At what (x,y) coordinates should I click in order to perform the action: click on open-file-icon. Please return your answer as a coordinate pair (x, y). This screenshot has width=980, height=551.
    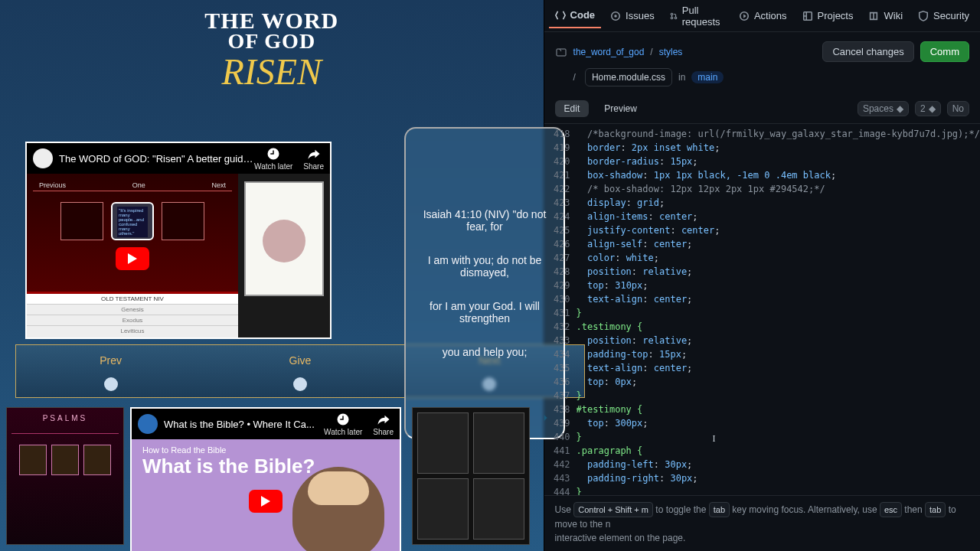
    Looking at the image, I should click on (561, 52).